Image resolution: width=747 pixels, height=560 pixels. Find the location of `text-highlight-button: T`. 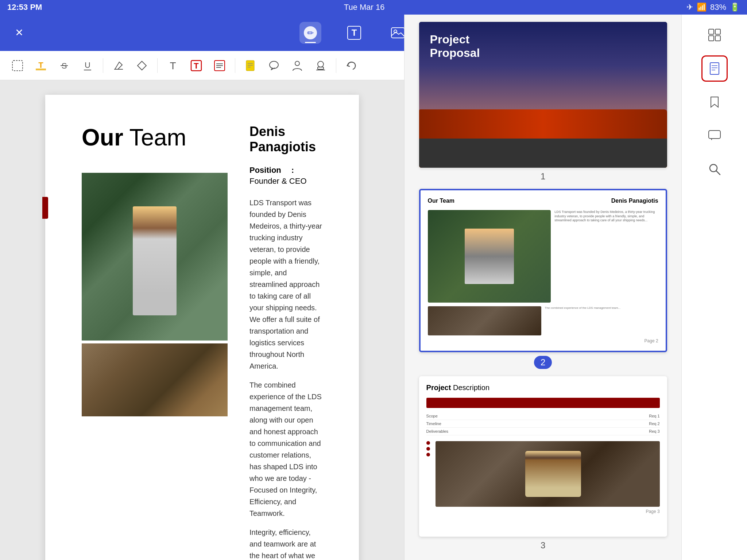

text-highlight-button: T is located at coordinates (41, 66).